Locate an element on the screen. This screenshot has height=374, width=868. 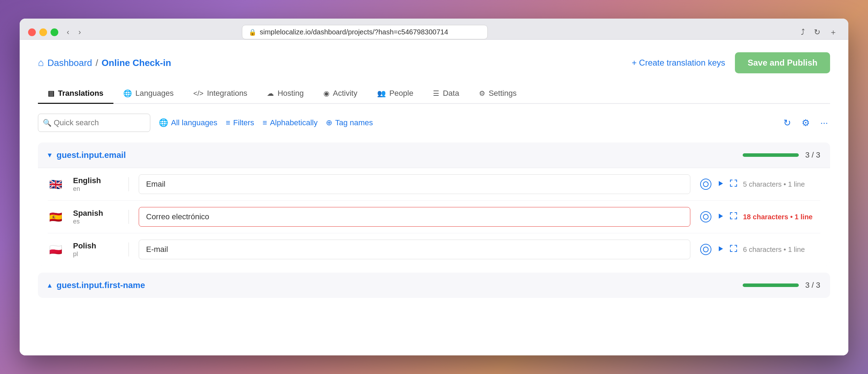
play-button-spanish is located at coordinates (721, 217).